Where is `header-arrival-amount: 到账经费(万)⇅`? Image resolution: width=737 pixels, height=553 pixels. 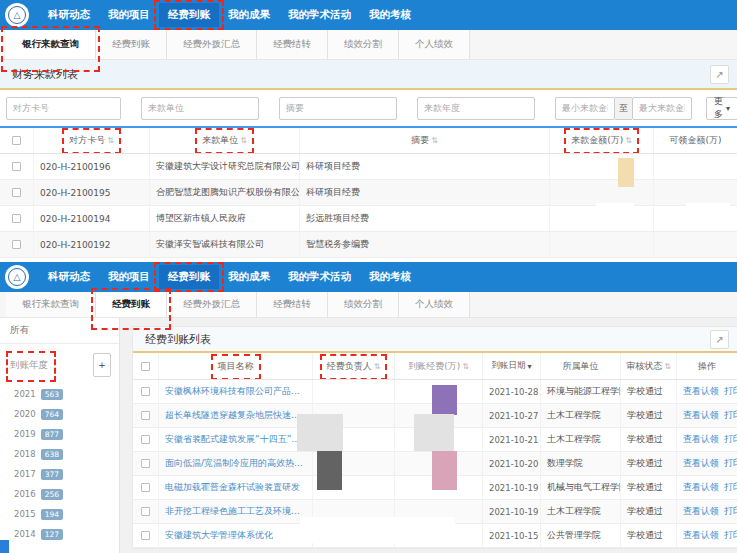 header-arrival-amount: 到账经费(万)⇅ is located at coordinates (438, 366).